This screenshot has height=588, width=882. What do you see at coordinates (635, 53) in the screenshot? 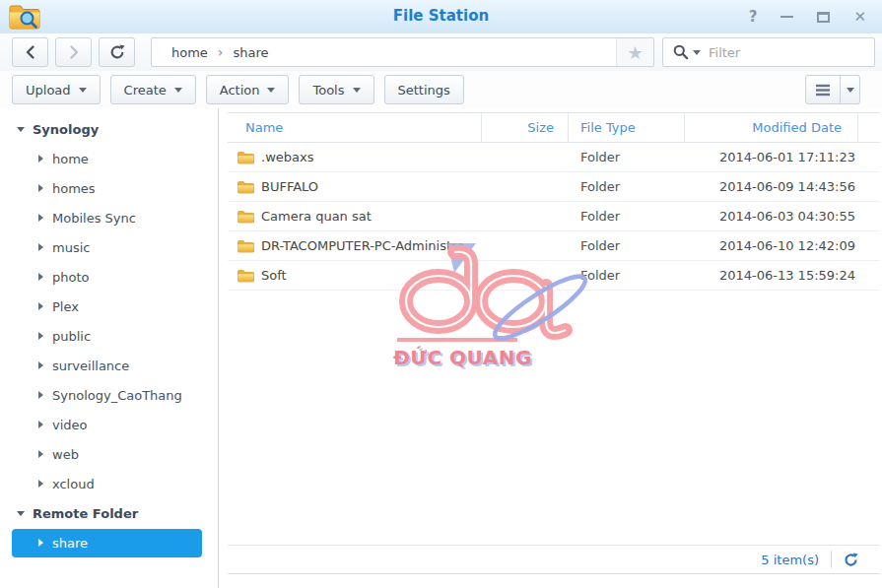
I see `star-icon: ★` at bounding box center [635, 53].